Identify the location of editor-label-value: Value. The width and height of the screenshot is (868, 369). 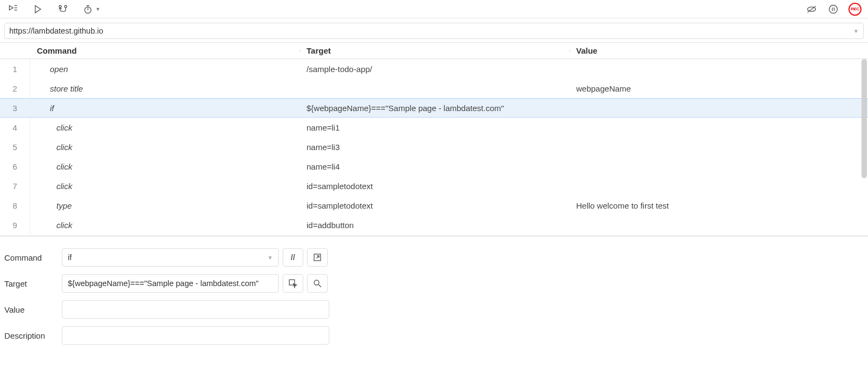
(33, 310).